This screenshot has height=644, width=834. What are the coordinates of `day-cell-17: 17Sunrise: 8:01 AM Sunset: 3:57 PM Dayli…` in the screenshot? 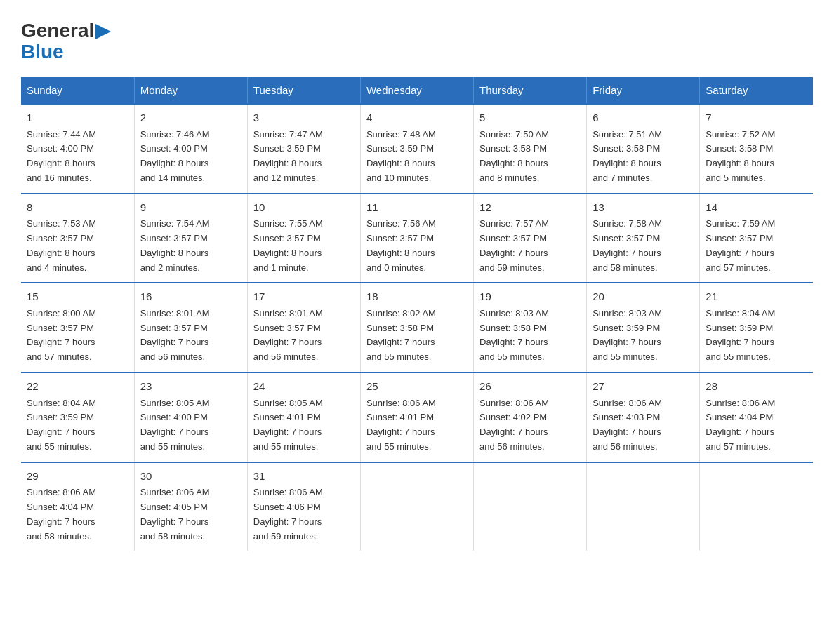 It's located at (303, 328).